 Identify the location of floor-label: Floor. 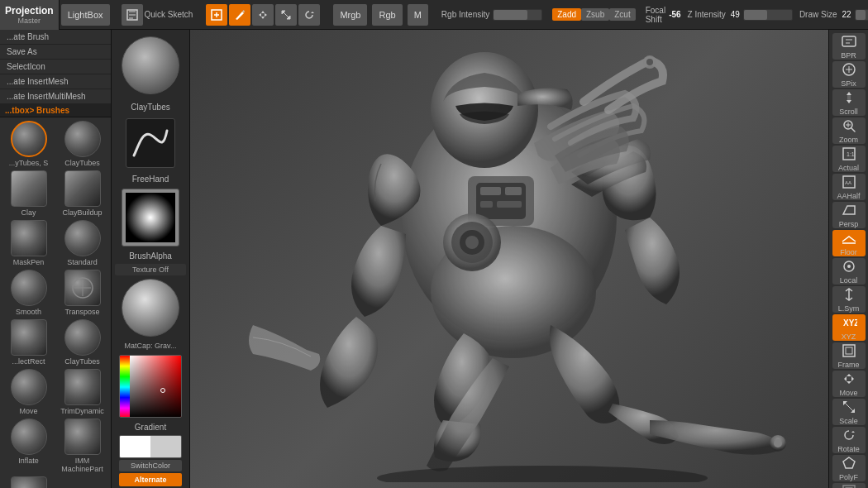
(848, 252).